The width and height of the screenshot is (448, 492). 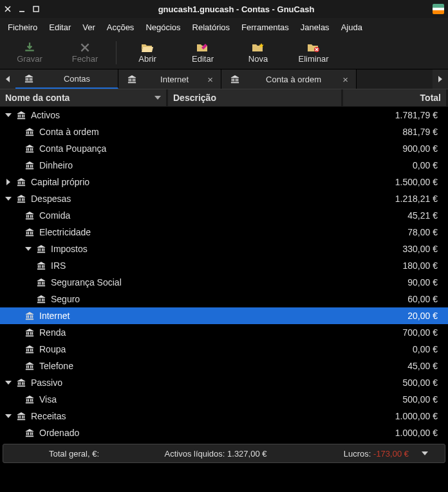 What do you see at coordinates (196, 249) in the screenshot?
I see `account-name: Impostos` at bounding box center [196, 249].